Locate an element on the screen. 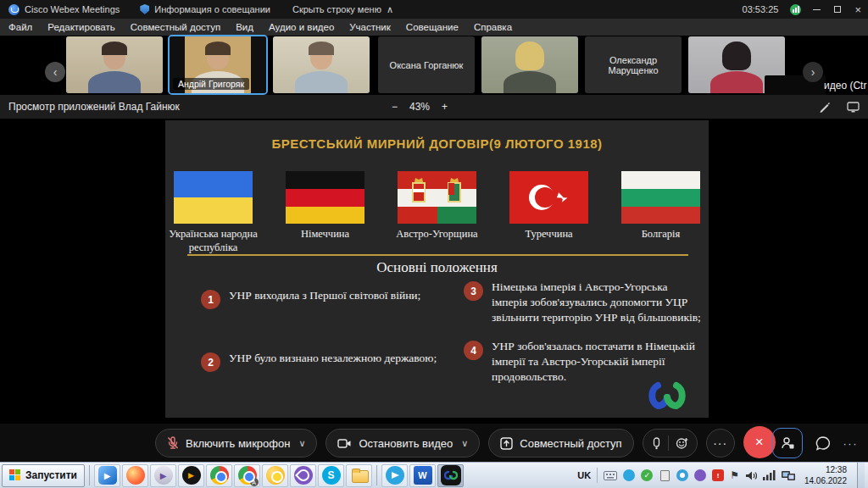 This screenshot has height=488, width=868. language-indicator: UK is located at coordinates (584, 475).